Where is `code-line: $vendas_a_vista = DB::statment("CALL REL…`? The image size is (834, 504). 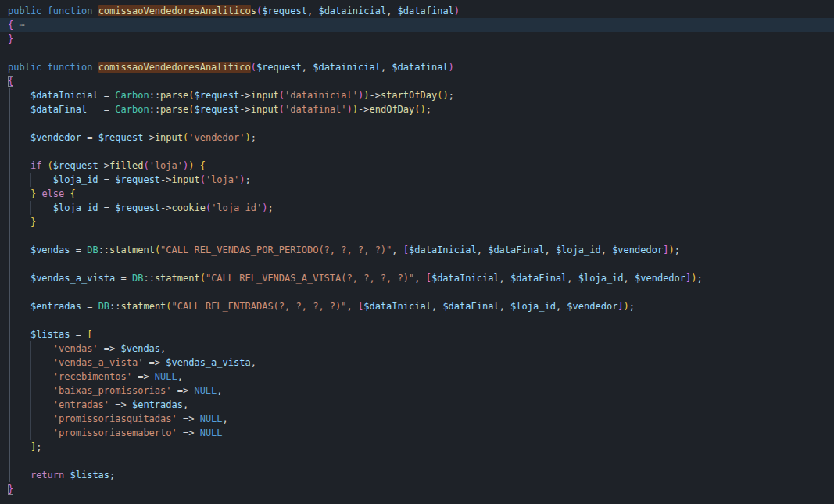 code-line: $vendas_a_vista = DB::statment("CALL REL… is located at coordinates (417, 278).